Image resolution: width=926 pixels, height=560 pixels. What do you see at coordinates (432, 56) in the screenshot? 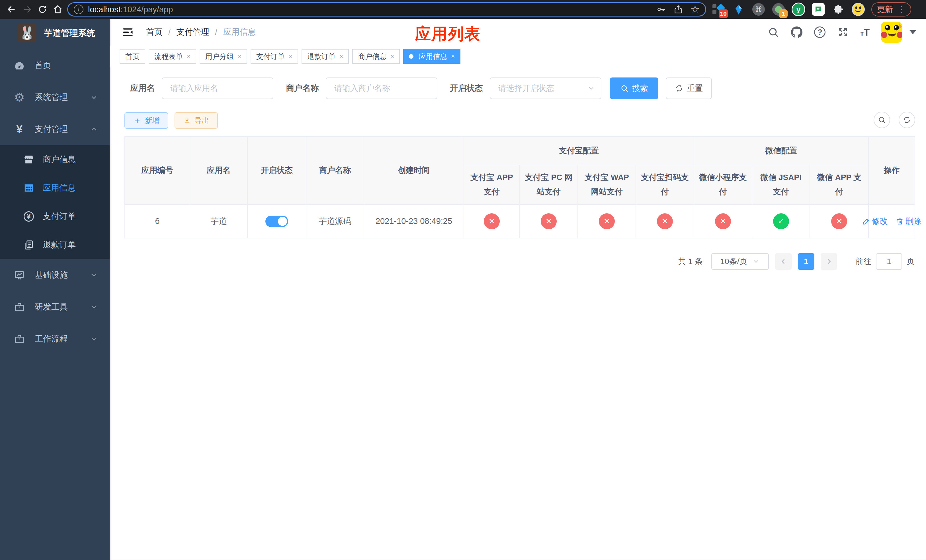
I see `tab-app-info: 应用信息×` at bounding box center [432, 56].